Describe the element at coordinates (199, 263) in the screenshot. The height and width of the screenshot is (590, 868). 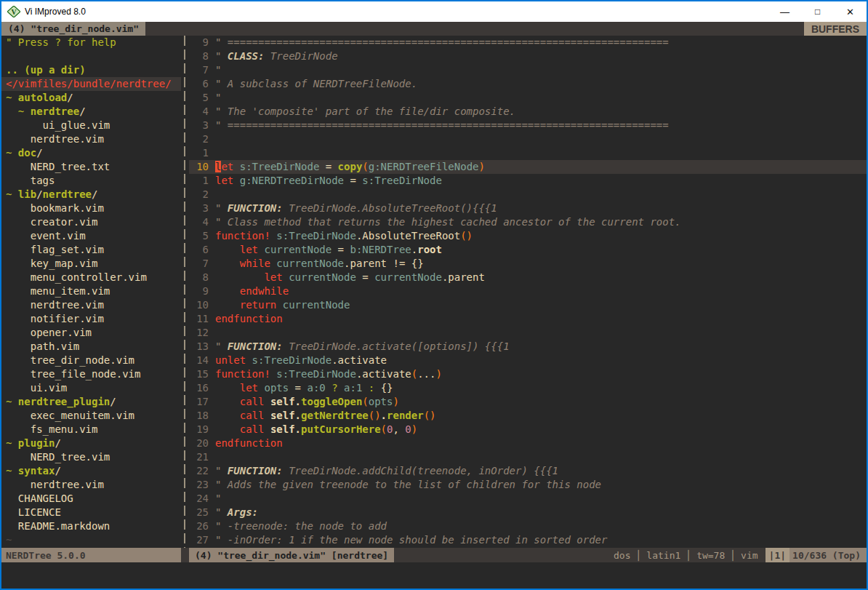
I see `line-number: 7` at that location.